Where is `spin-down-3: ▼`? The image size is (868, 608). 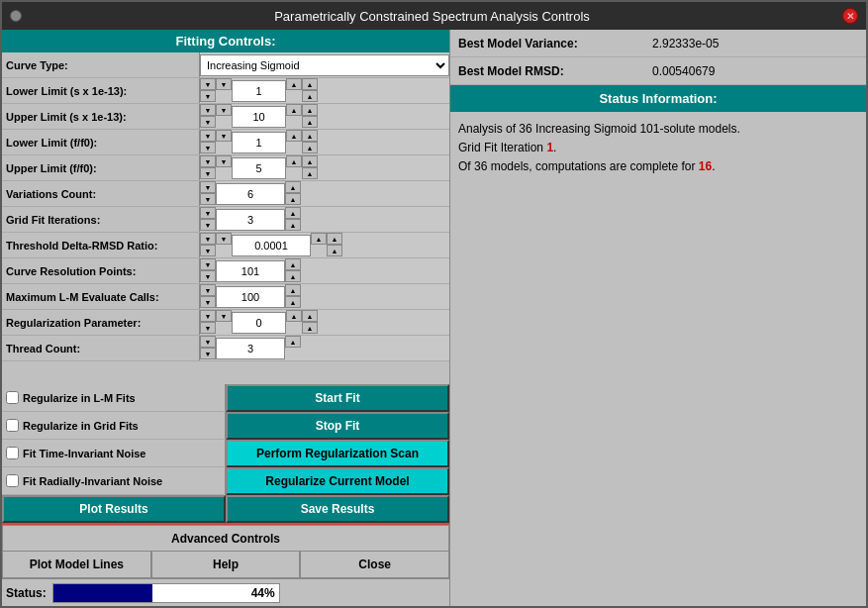 spin-down-3: ▼ is located at coordinates (224, 84).